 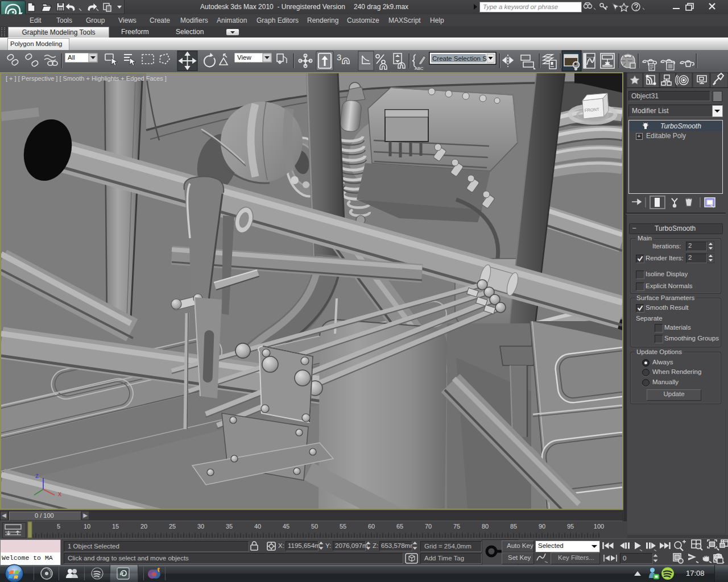 I want to click on svg-text: x, so click(x=60, y=494).